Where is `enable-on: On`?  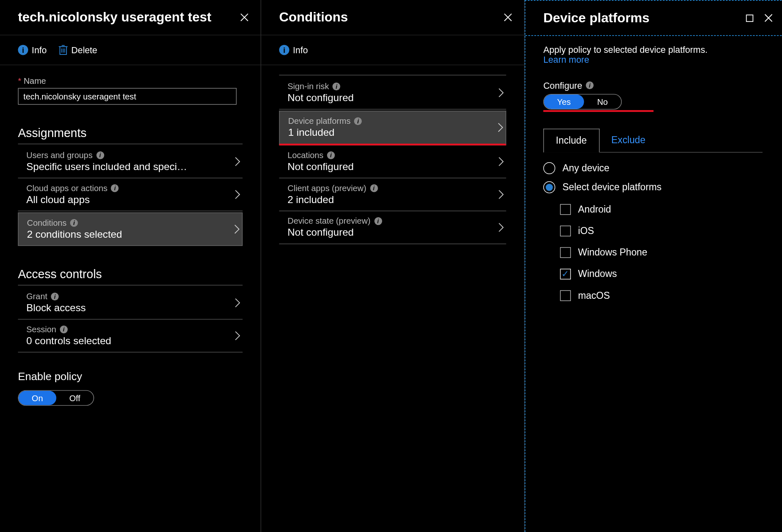
enable-on: On is located at coordinates (37, 398).